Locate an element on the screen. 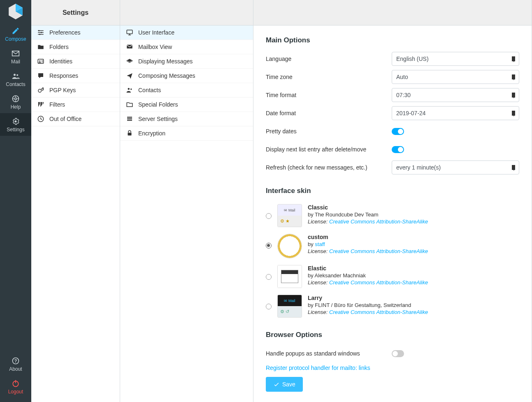 The height and width of the screenshot is (402, 532). language-label: Language is located at coordinates (329, 59).